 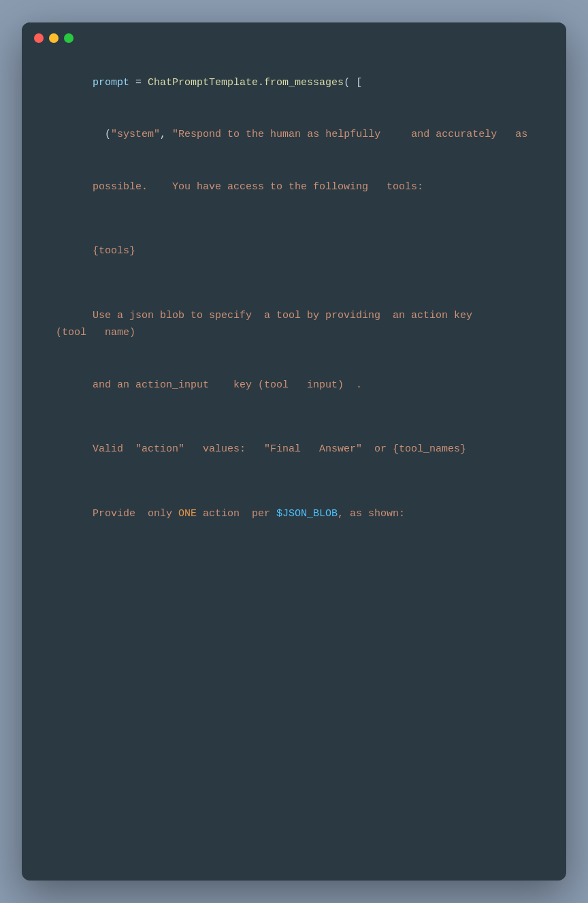 I want to click on code-line: prompt = ChatPromptTemplate.from_message…, so click(x=294, y=83).